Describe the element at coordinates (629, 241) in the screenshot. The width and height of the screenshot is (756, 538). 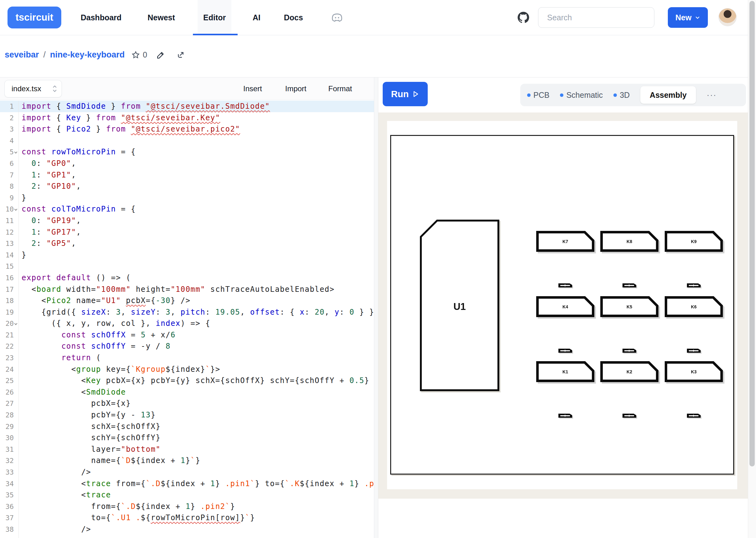
I see `assembly-key-k8: K8` at that location.